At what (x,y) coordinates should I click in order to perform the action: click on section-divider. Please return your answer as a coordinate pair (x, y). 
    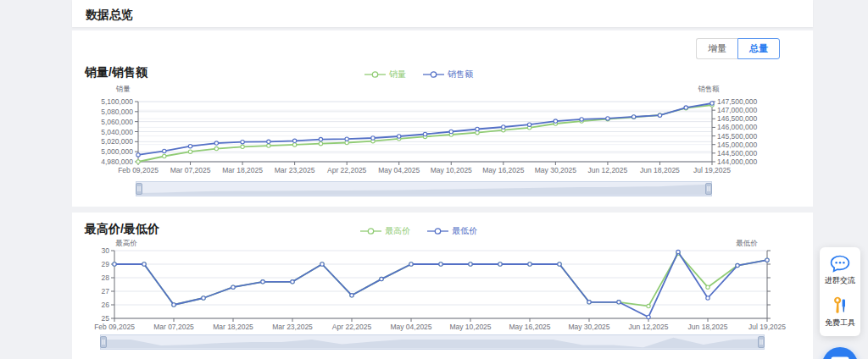
    Looking at the image, I should click on (442, 210).